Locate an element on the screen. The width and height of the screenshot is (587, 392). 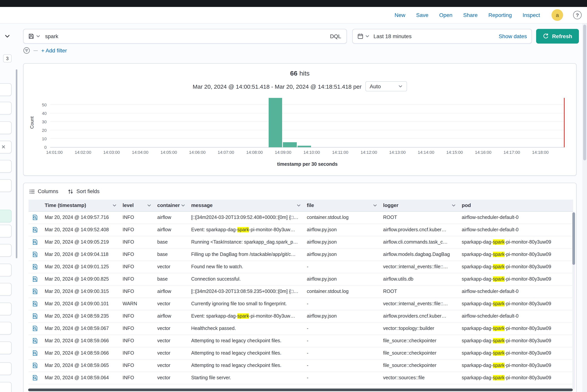
time-range-label: Last 18 minutes is located at coordinates (392, 36).